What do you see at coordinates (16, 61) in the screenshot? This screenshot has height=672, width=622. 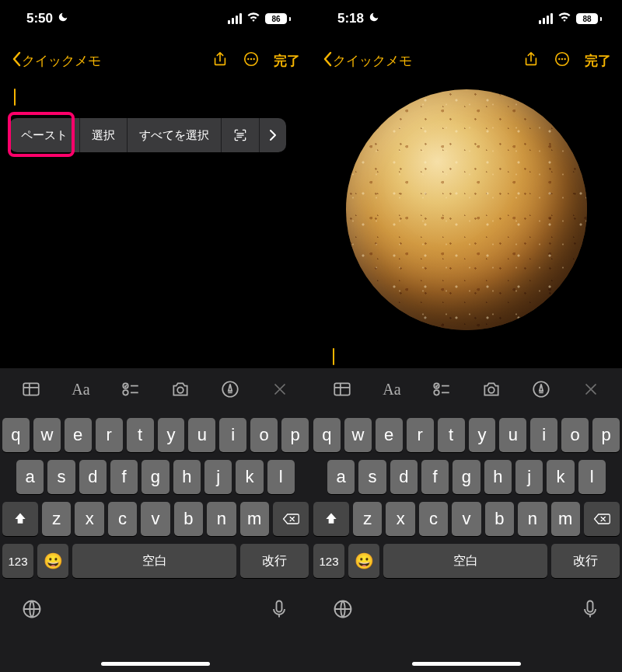 I see `chevron-left-icon` at bounding box center [16, 61].